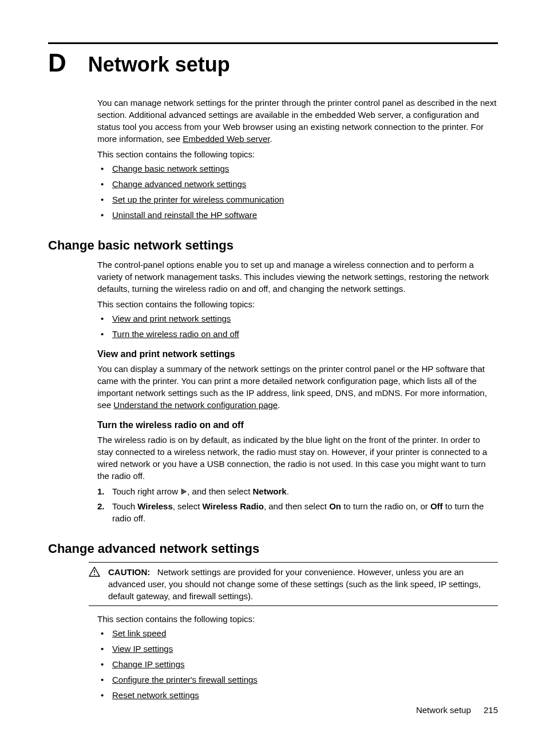  I want to click on list-item: Change basic network settings, so click(298, 168).